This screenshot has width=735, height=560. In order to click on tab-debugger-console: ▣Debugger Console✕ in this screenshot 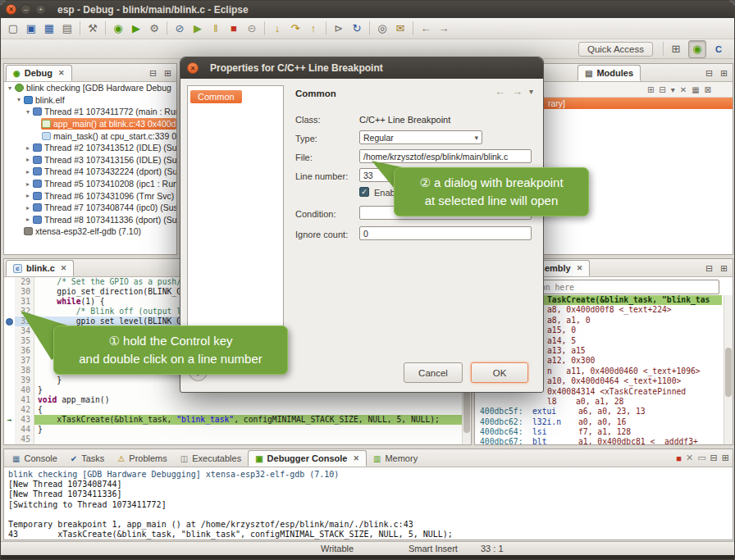, I will do `click(307, 458)`.